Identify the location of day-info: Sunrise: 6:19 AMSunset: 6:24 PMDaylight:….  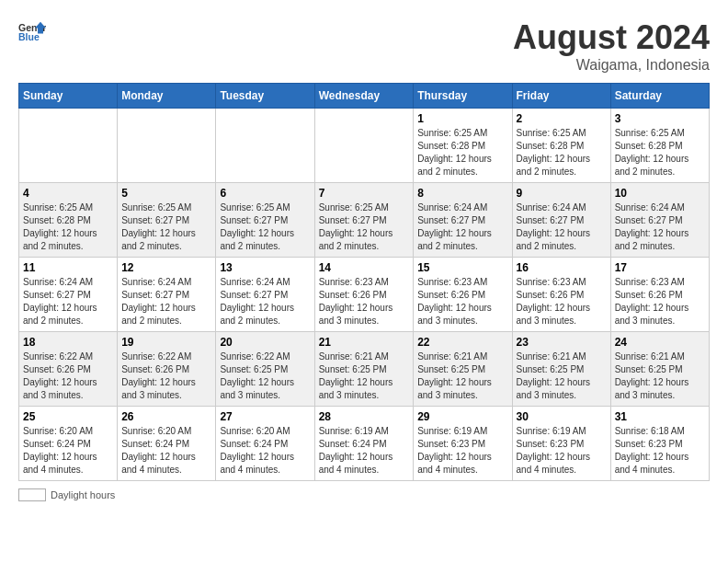
(364, 451).